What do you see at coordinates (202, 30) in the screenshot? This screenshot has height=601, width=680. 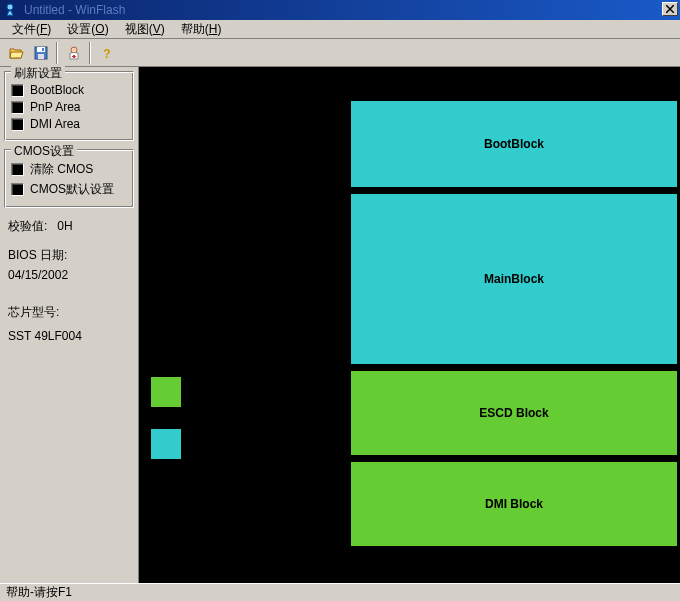 I see `menu-help: 帮助(H)` at bounding box center [202, 30].